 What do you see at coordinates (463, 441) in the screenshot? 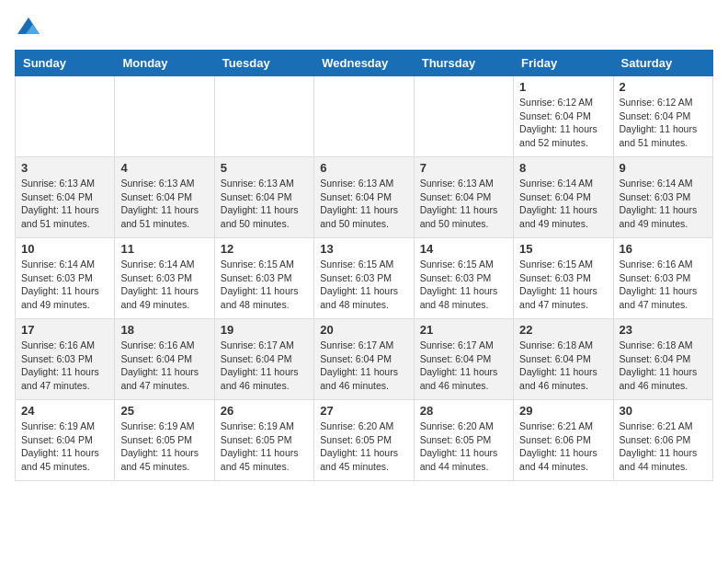
I see `calendar-cell: 28Sunrise: 6:20 AM Sunset: 6:05 PM Dayli…` at bounding box center [463, 441].